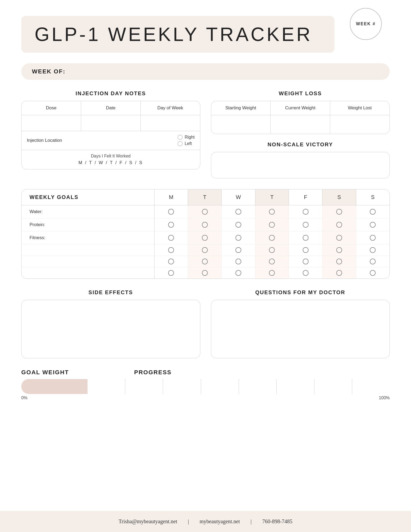  What do you see at coordinates (220, 521) in the screenshot?
I see `footer-website: mybeautyagent.net` at bounding box center [220, 521].